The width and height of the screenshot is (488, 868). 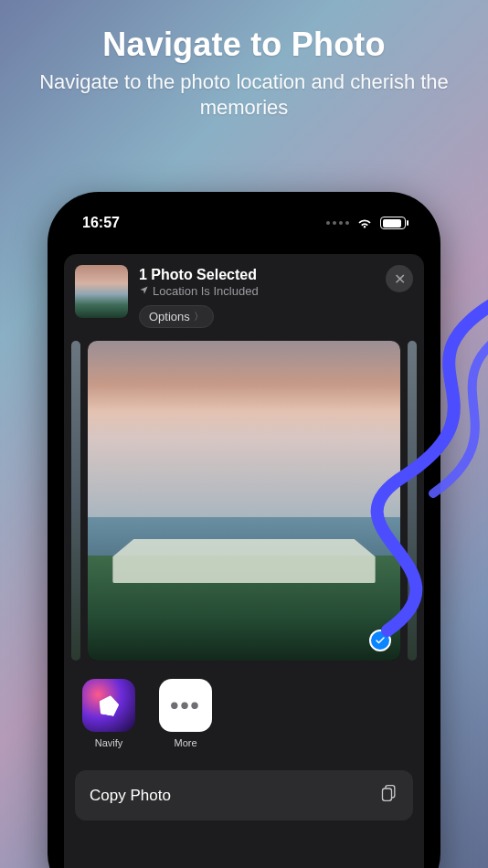 I want to click on sheet-subtitle: Location Is Included, so click(x=257, y=291).